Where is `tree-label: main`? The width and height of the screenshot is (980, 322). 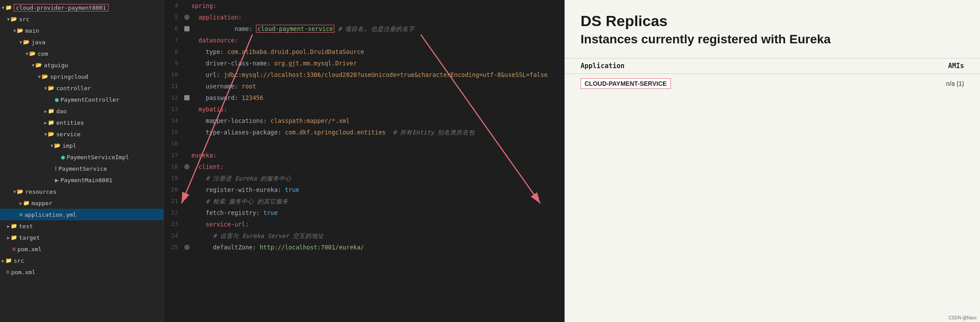
tree-label: main is located at coordinates (32, 31).